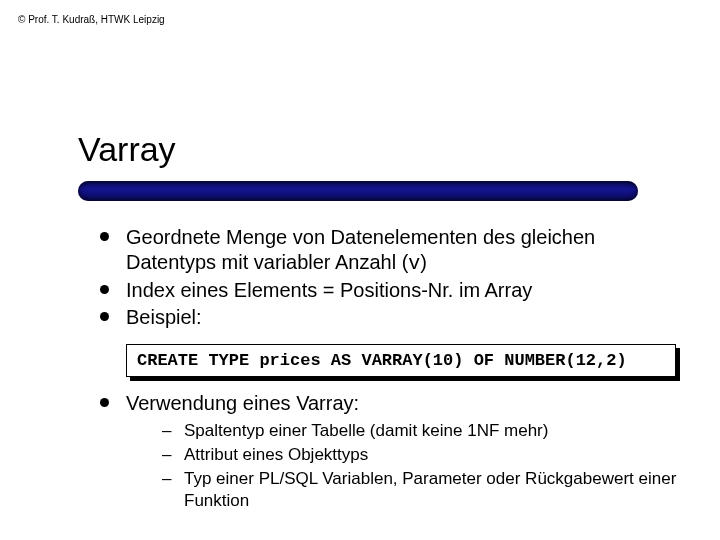 This screenshot has width=720, height=540. Describe the element at coordinates (426, 455) in the screenshot. I see `dash-item: Attribut eines Objekttyps` at that location.